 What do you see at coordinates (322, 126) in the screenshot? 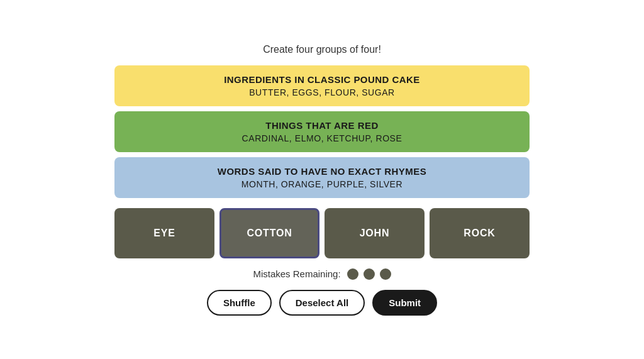
I see `group-title-green: THINGS THAT ARE RED` at bounding box center [322, 126].